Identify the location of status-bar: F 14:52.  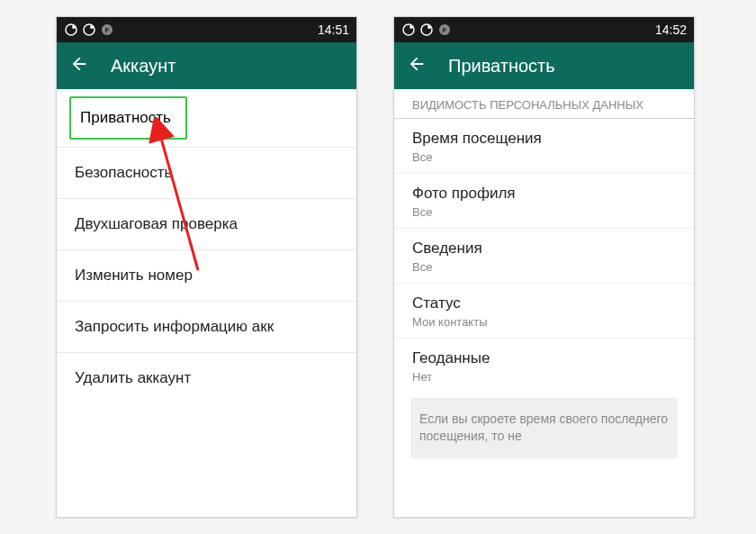
(544, 30).